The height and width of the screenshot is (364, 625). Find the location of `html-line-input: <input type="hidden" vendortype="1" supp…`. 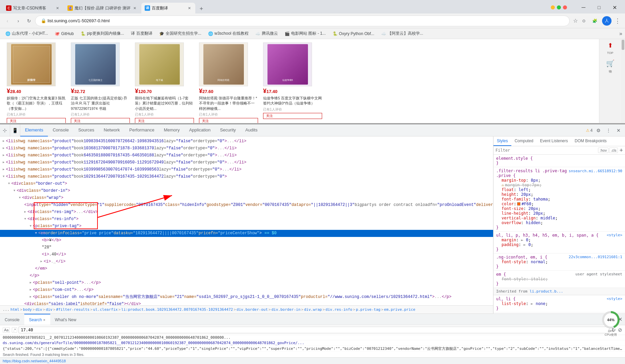

html-line-input: <input type="hidden" vendortype="1" supp… is located at coordinates (247, 205).